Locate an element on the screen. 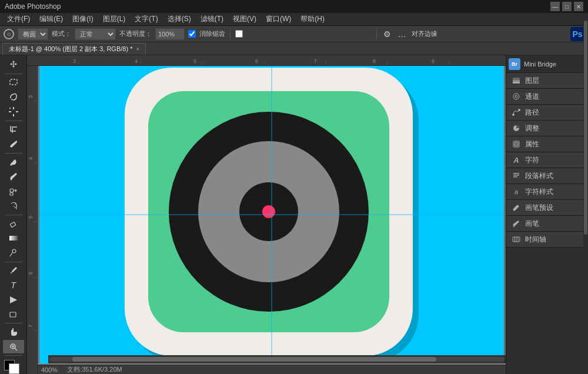 This screenshot has height=374, width=588. ruler-left: 3 4 5 6 7 is located at coordinates (32, 220).